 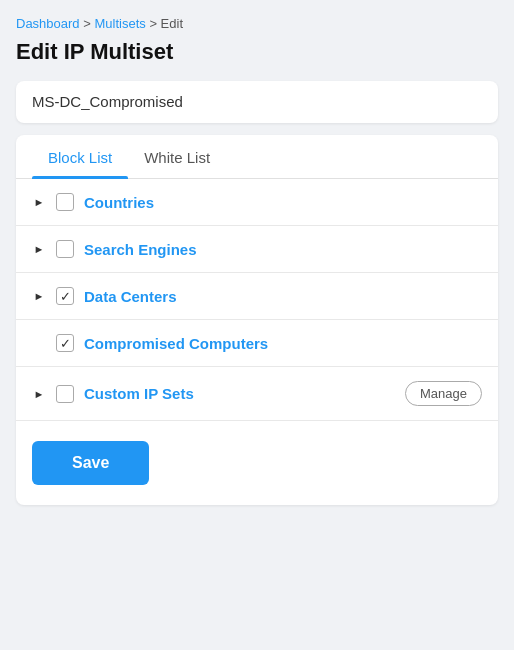 I want to click on multiset-name-input, so click(x=257, y=102).